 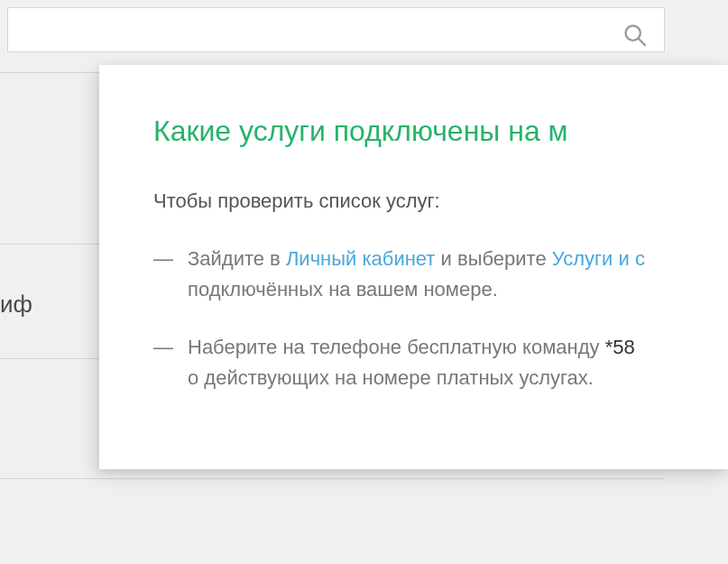 I want to click on list-item: Зайдите в Личный кабинет и выберите Услу…, so click(x=440, y=274).